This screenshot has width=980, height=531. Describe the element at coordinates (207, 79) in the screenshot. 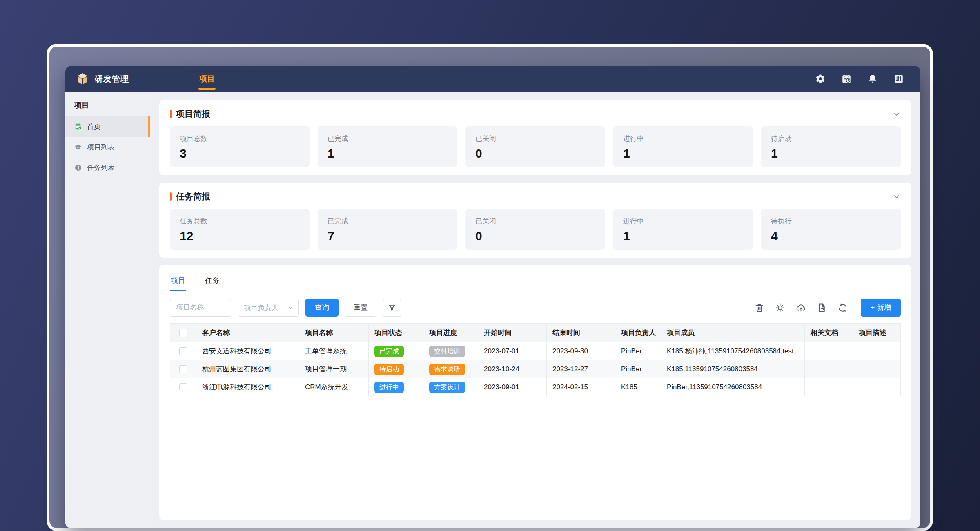

I see `nav-tab-label: 项目` at that location.